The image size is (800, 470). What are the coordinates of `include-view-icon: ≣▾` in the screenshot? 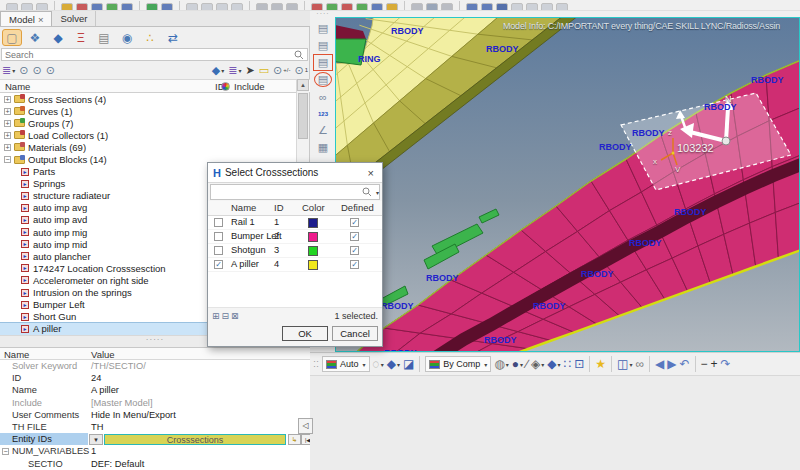 It's located at (8, 70).